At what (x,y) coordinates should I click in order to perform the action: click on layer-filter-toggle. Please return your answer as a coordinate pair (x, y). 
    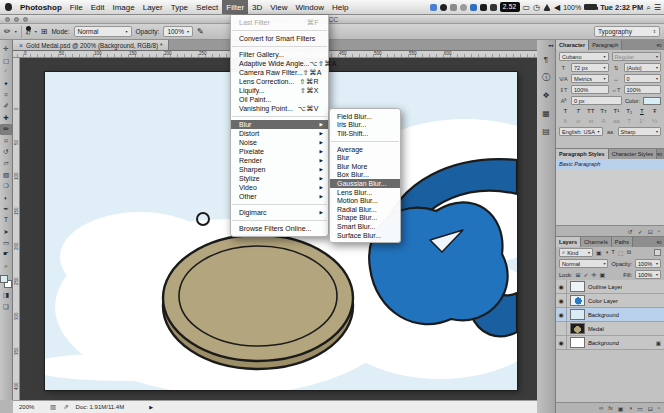
    Looking at the image, I should click on (658, 252).